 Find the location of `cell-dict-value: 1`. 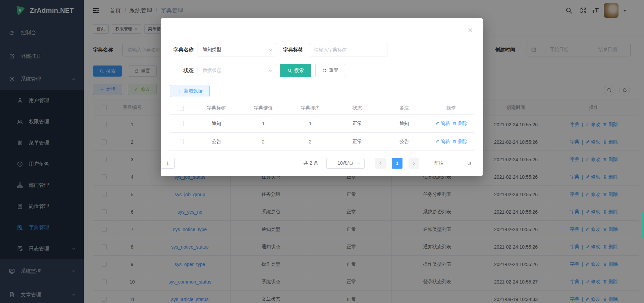

cell-dict-value: 1 is located at coordinates (263, 124).